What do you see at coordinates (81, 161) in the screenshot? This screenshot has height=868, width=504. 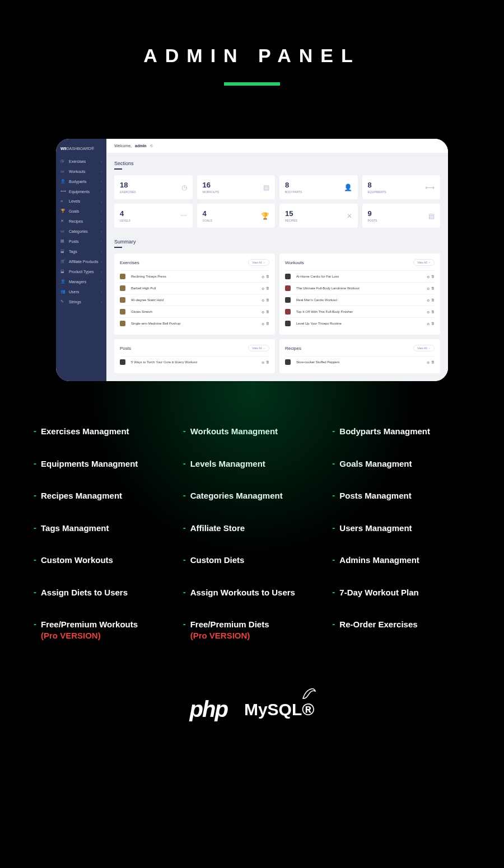 I see `sidebar-item-exercises: ◷Exercises›` at bounding box center [81, 161].